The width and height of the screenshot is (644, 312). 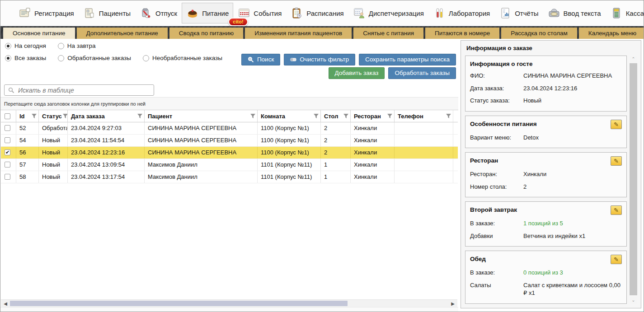 I want to click on cell-table: 2, so click(x=336, y=128).